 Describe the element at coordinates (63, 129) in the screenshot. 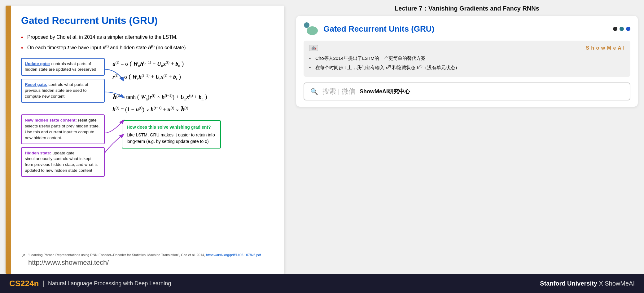

I see `annotation-new-hidden: New hidden state content: reset gate sel…` at that location.